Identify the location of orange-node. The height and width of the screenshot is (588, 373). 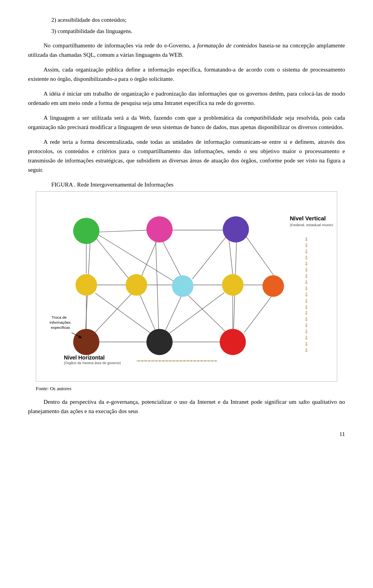
(273, 286).